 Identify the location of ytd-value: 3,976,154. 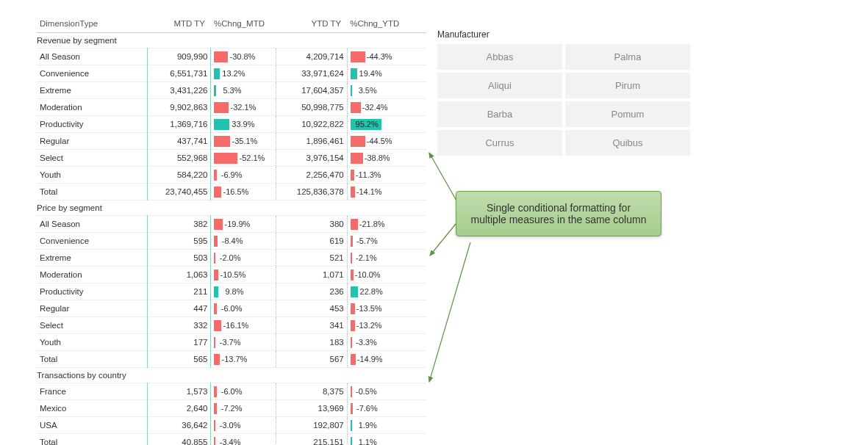
(312, 159).